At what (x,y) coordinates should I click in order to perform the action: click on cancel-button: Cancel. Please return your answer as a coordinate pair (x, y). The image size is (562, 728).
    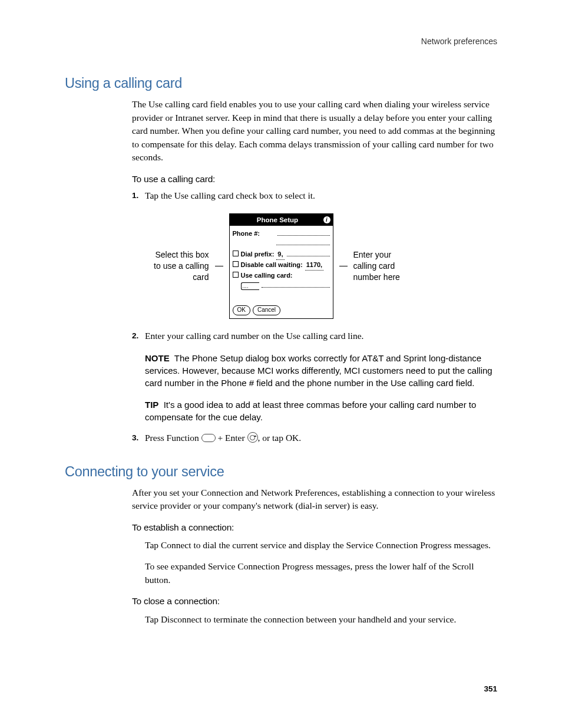
    Looking at the image, I should click on (266, 310).